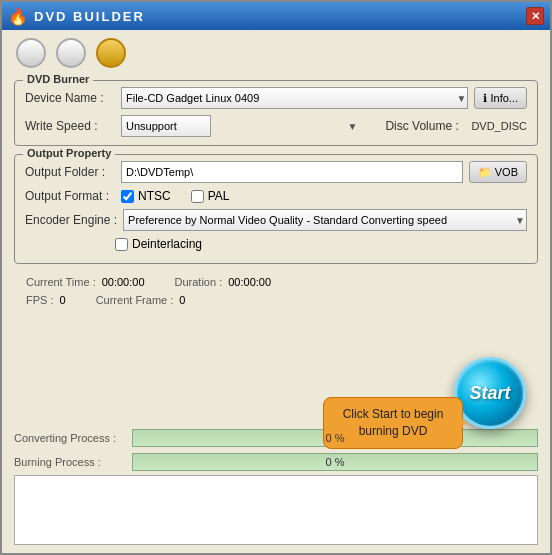 The image size is (552, 555). What do you see at coordinates (135, 300) in the screenshot?
I see `current-frame-label: Current Frame :` at bounding box center [135, 300].